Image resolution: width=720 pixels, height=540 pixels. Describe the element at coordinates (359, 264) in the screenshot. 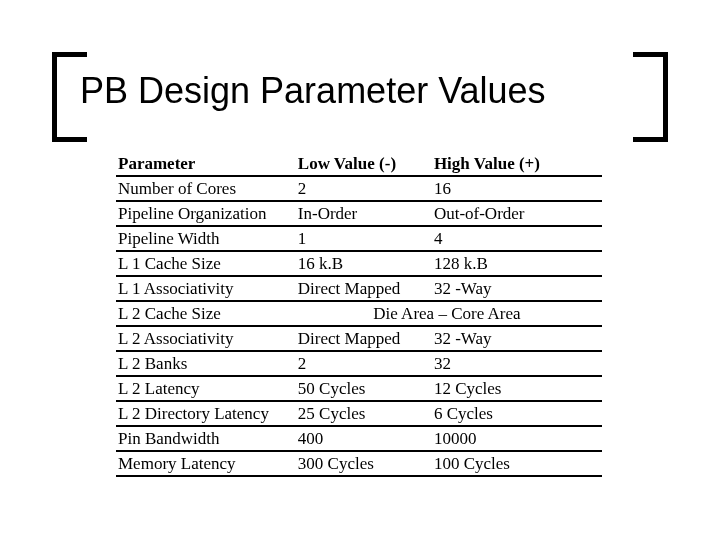

I see `table-row: L 1 Cache Size16 k.B128 k.B` at that location.